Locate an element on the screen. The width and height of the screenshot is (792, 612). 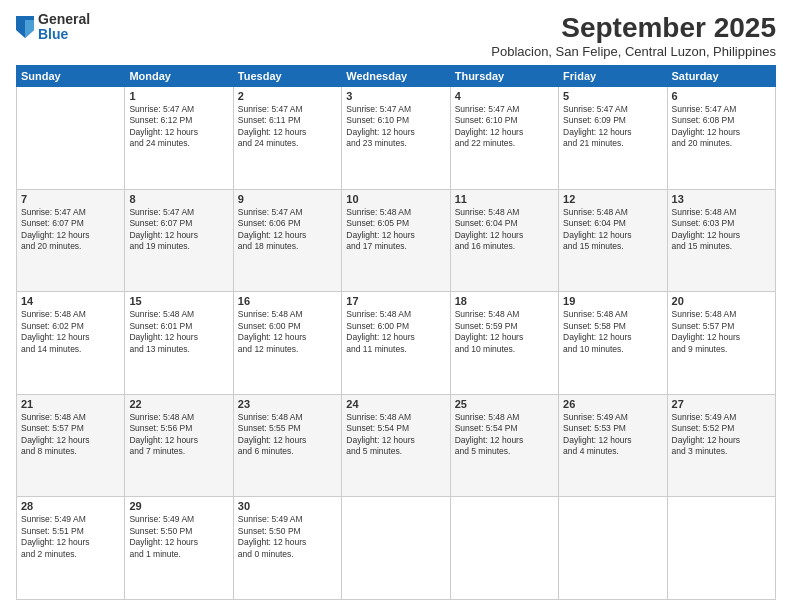
day-info: Sunrise: 5:48 AM Sunset: 6:05 PM Dayligh… is located at coordinates (396, 230).